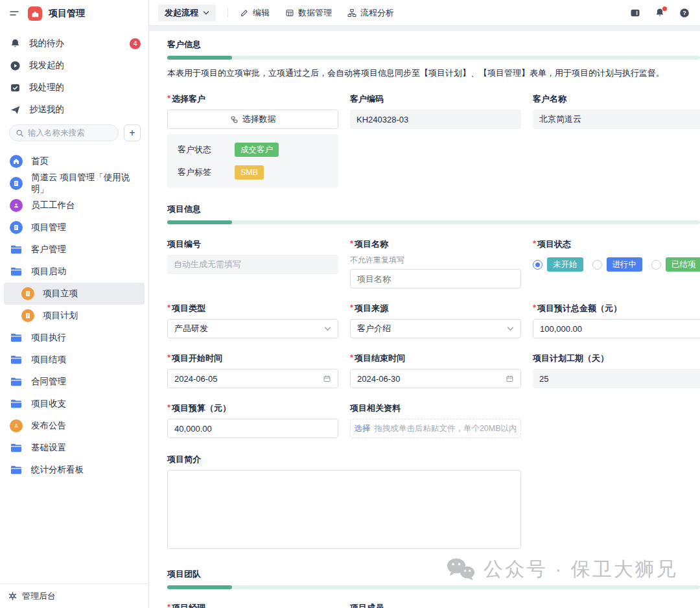 The width and height of the screenshot is (700, 608). Describe the element at coordinates (616, 358) in the screenshot. I see `field-label-duration: 项目计划工期（天）` at that location.